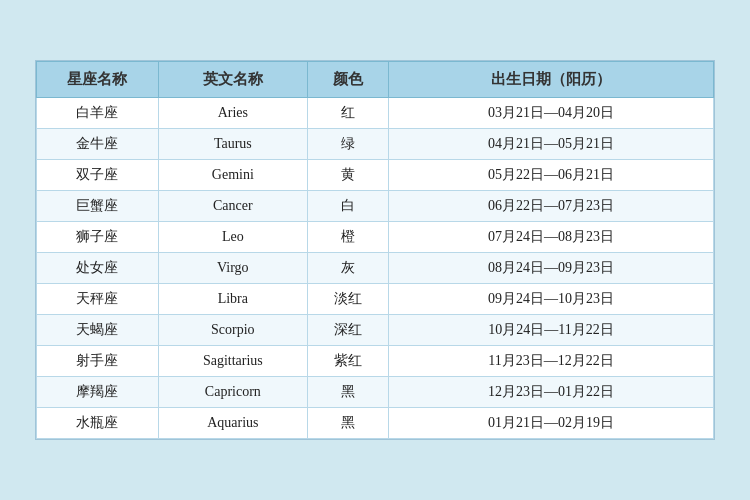 This screenshot has height=500, width=750. Describe the element at coordinates (348, 206) in the screenshot. I see `cell-color: 白` at that location.